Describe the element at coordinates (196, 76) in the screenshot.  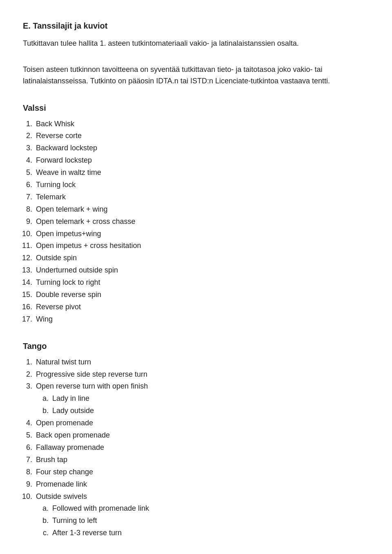
I see `intro-paragraph-2: Toisen asteen tutkinnon tavoitteena on s…` at that location.